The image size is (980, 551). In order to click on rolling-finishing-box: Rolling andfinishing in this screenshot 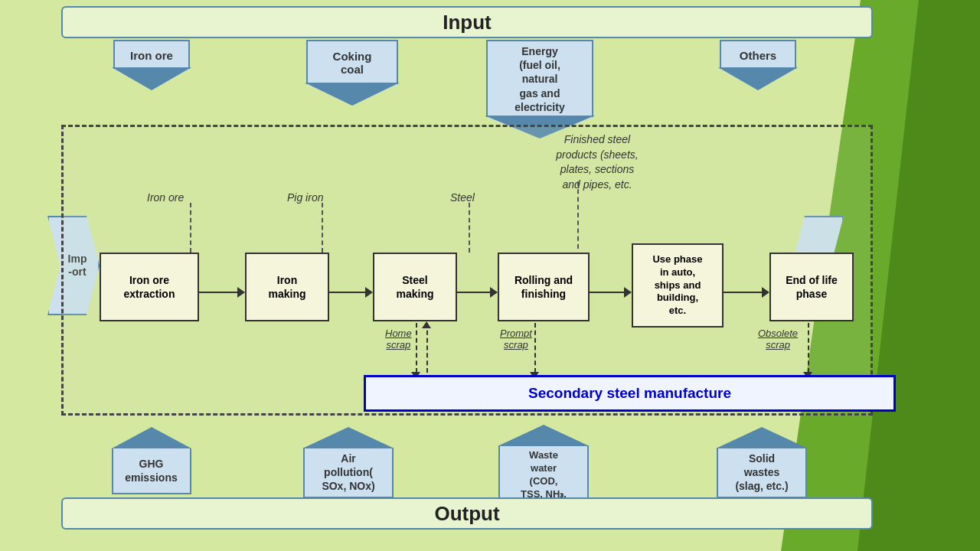, I will do `click(544, 287)`.